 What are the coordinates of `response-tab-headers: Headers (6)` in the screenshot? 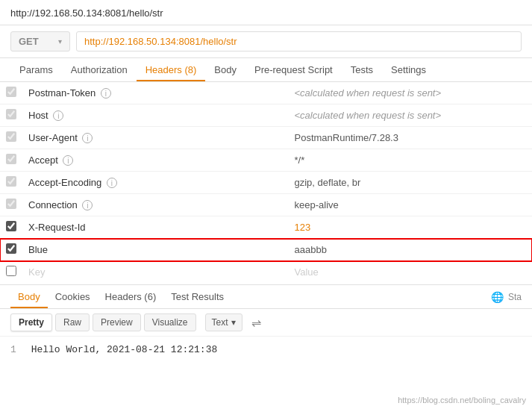 It's located at (131, 297).